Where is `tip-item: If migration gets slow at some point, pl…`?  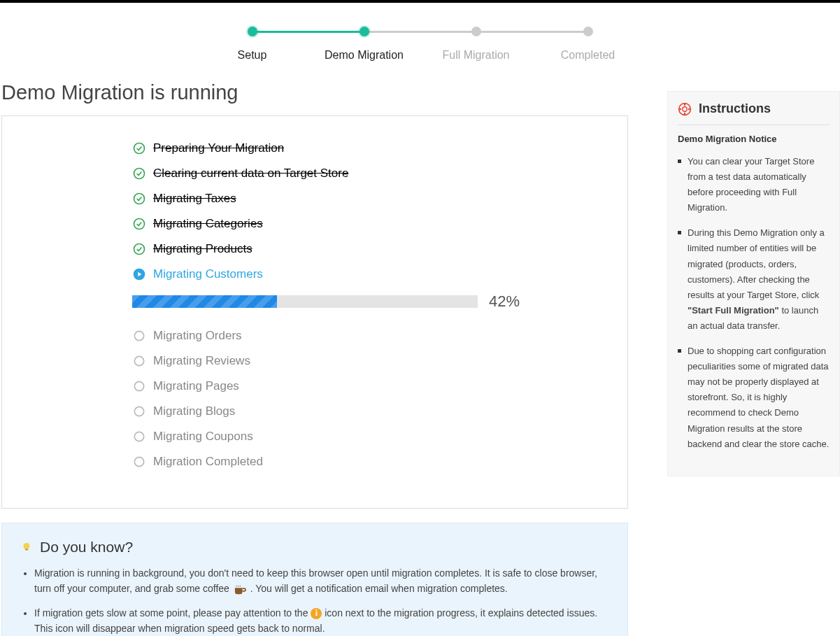
tip-item: If migration gets slow at some point, pl… is located at coordinates (322, 621).